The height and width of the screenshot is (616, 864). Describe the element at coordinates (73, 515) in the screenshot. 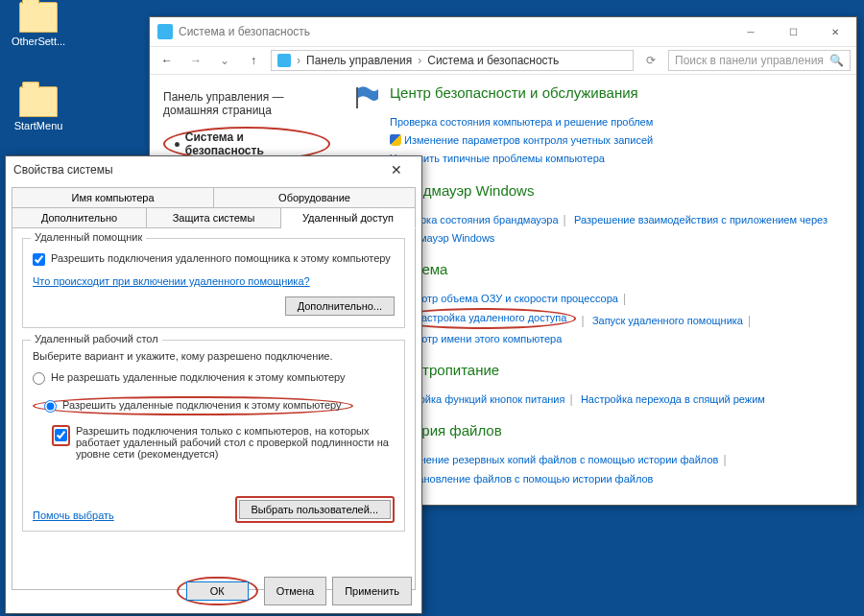

I see `help-choose-link: Помочь выбрать` at that location.